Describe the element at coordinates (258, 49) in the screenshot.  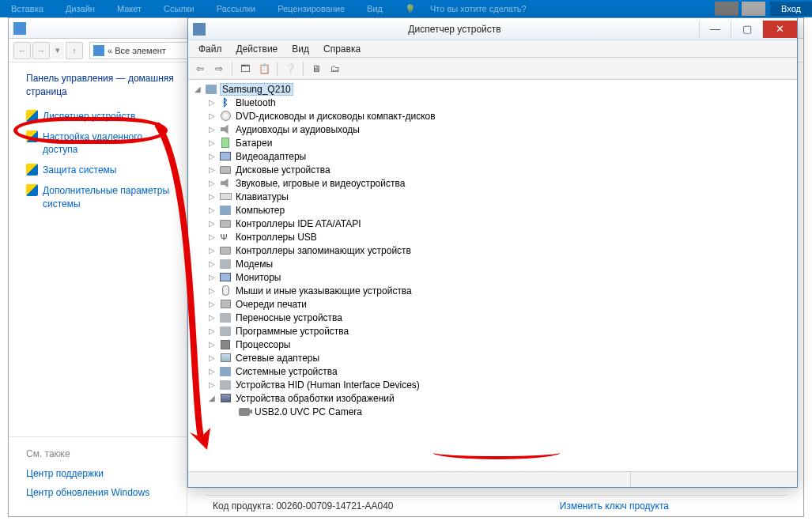
I see `menu-action: Действие` at that location.